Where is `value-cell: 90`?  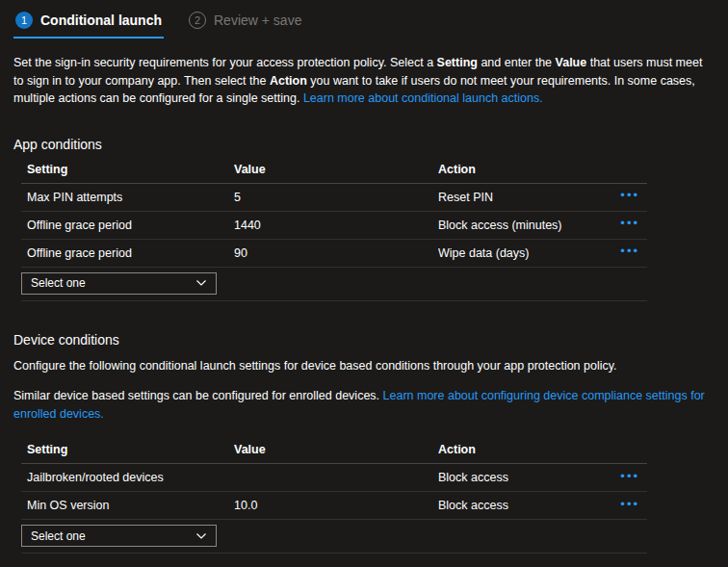 value-cell: 90 is located at coordinates (336, 253).